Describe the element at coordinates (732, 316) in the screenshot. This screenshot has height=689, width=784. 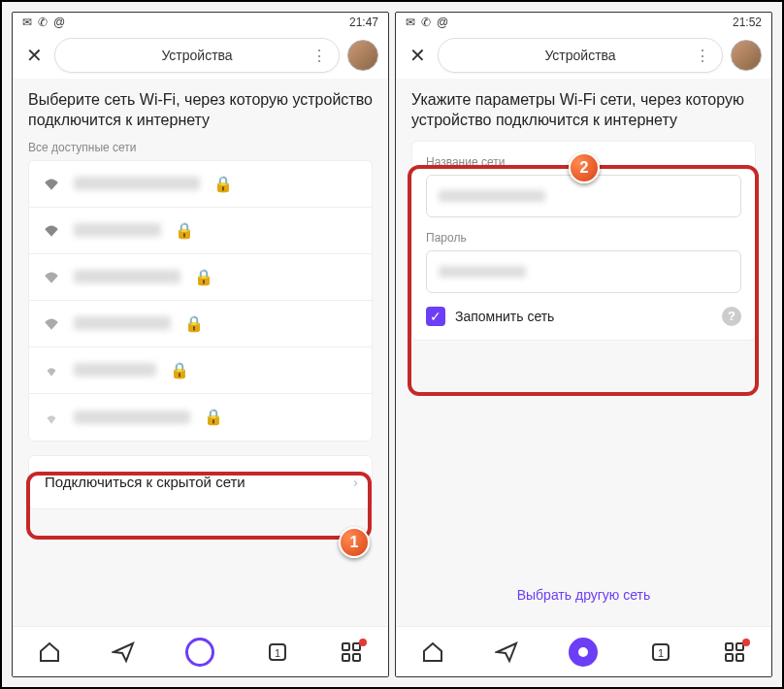
I see `help-icon: ?` at that location.